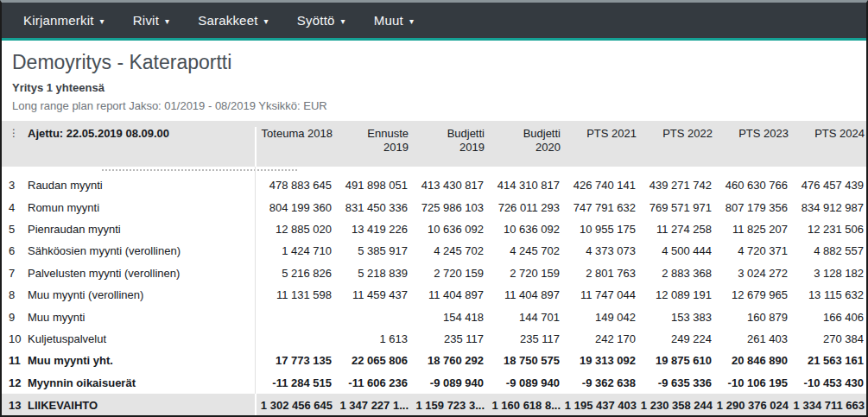 Image resolution: width=868 pixels, height=417 pixels. Describe the element at coordinates (439, 62) in the screenshot. I see `page-title: Demoyritys - Kateraportti` at that location.